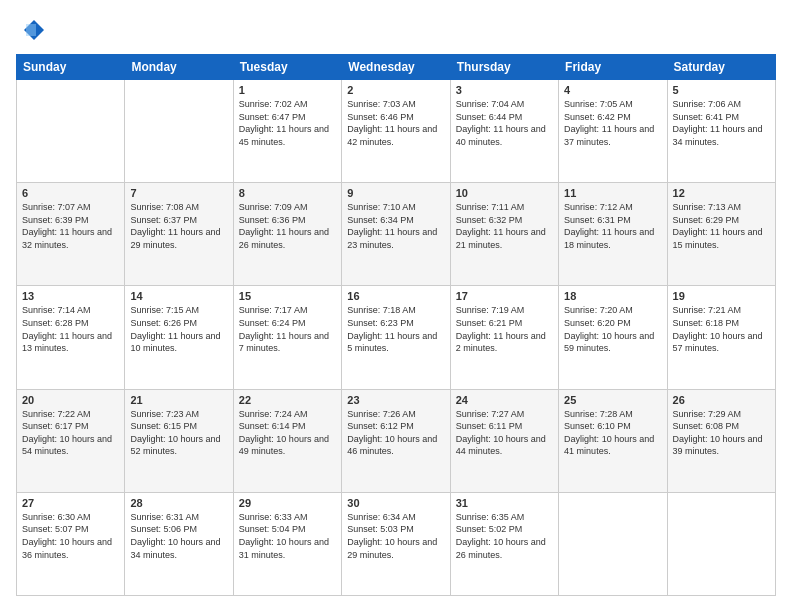  Describe the element at coordinates (179, 440) in the screenshot. I see `calendar-cell: 21Sunrise: 7:23 AM Sunset: 6:15 PM Dayli…` at that location.